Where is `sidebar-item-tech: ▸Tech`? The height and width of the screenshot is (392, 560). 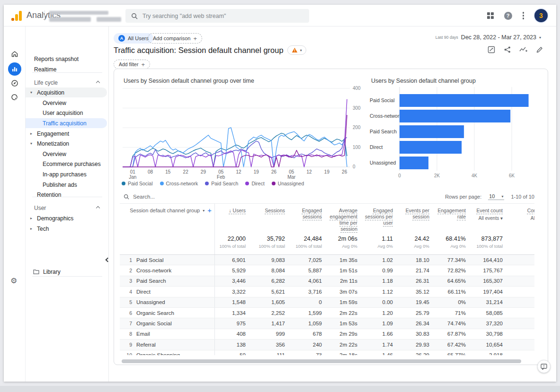
sidebar-item-tech: ▸Tech is located at coordinates (66, 229).